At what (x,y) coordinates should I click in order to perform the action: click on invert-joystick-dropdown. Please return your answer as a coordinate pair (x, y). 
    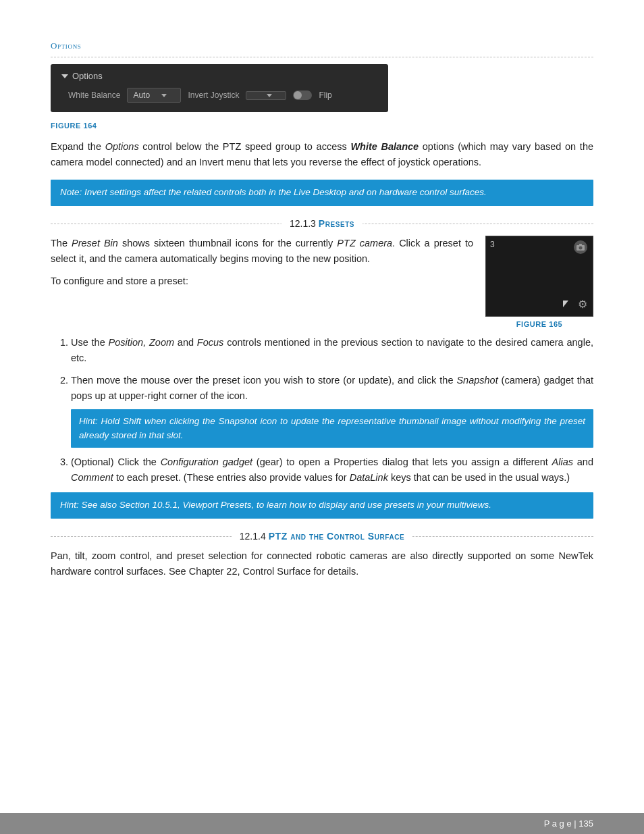
    Looking at the image, I should click on (266, 96).